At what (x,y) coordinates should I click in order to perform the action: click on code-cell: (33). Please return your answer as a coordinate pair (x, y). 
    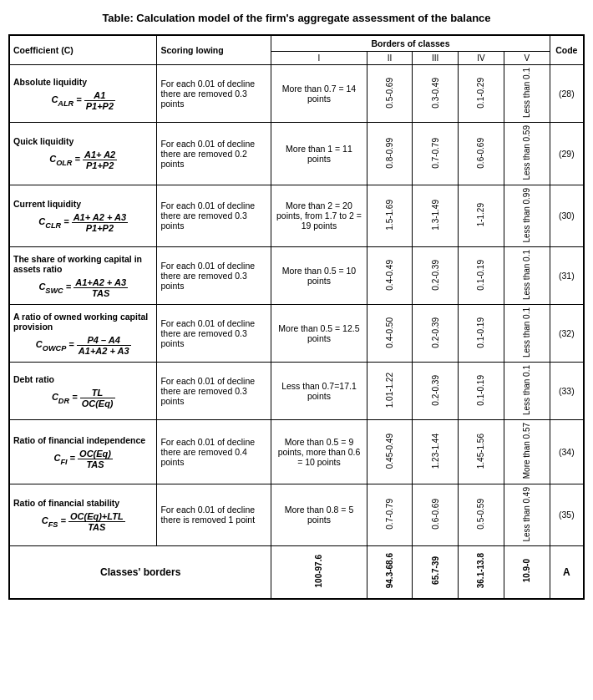
    Looking at the image, I should click on (566, 391).